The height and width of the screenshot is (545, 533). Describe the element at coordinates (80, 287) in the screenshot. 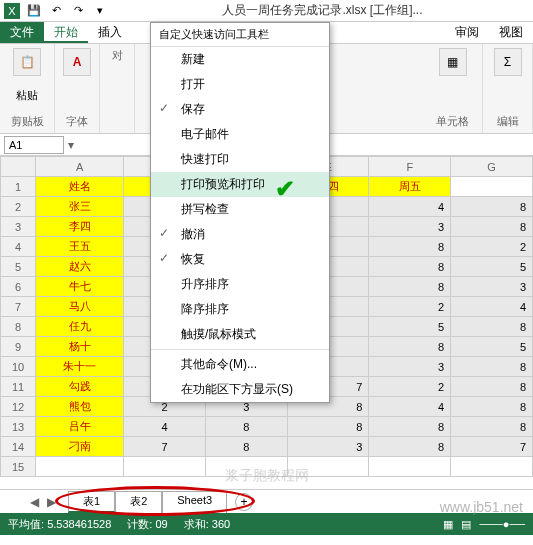

I see `cell: 牛七` at that location.